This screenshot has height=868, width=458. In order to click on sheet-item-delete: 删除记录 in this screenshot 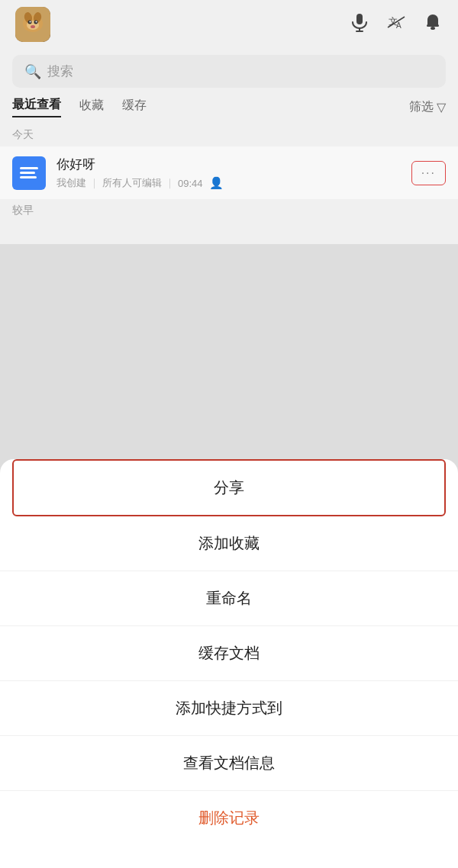, I will do `click(229, 818)`.